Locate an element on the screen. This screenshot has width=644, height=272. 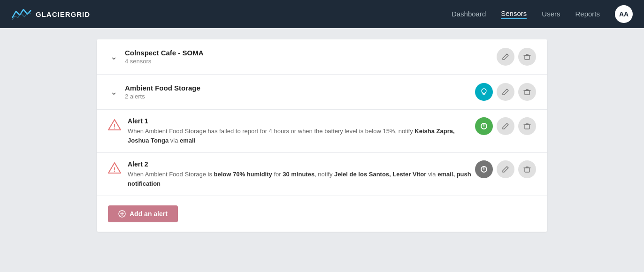
logo: GLACIERGRID is located at coordinates (51, 14).